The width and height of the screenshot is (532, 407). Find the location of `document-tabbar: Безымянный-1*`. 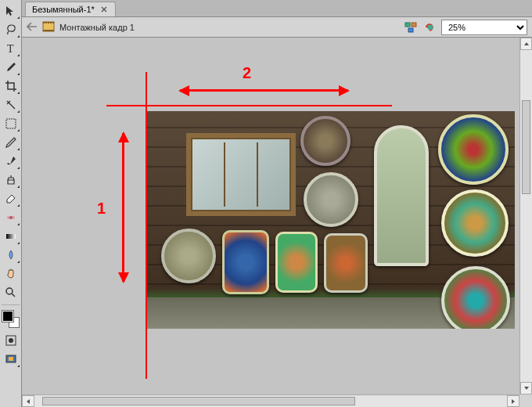

document-tabbar: Безымянный-1* is located at coordinates (277, 9).